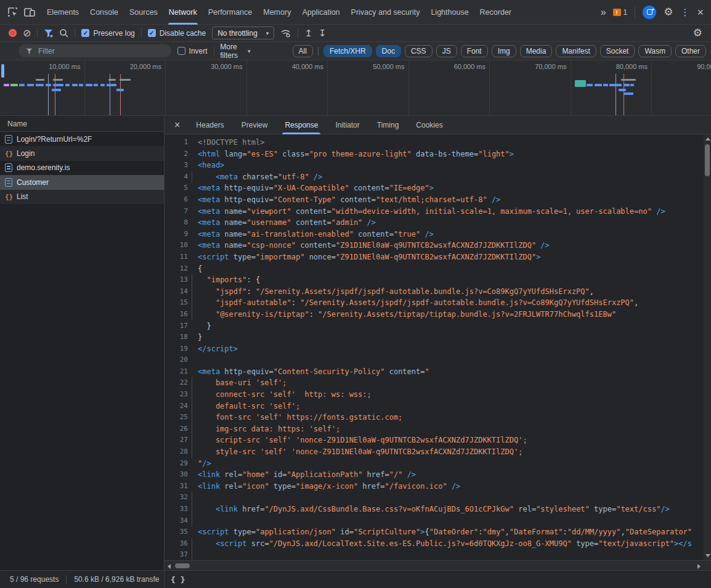 This screenshot has height=588, width=711. Describe the element at coordinates (434, 189) in the screenshot. I see `code-line: 5<meta http-equiv="X-UA-Compatible" cont…` at that location.